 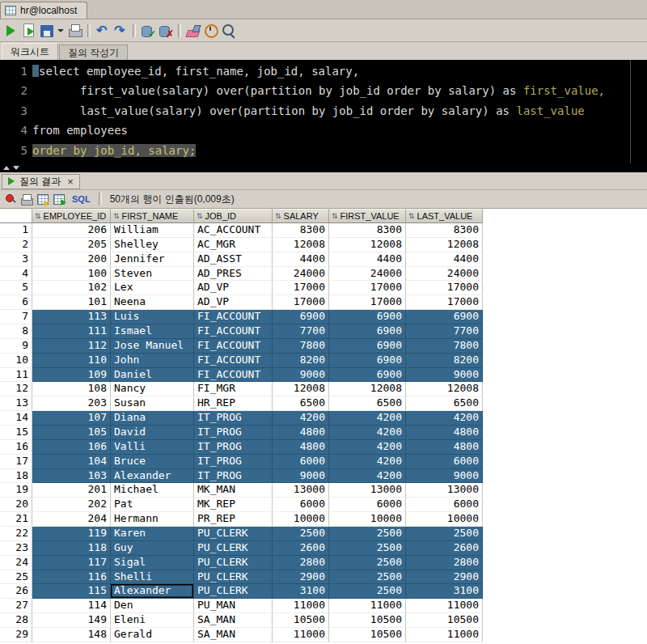 I want to click on cell-salary: 17000, so click(x=301, y=303).